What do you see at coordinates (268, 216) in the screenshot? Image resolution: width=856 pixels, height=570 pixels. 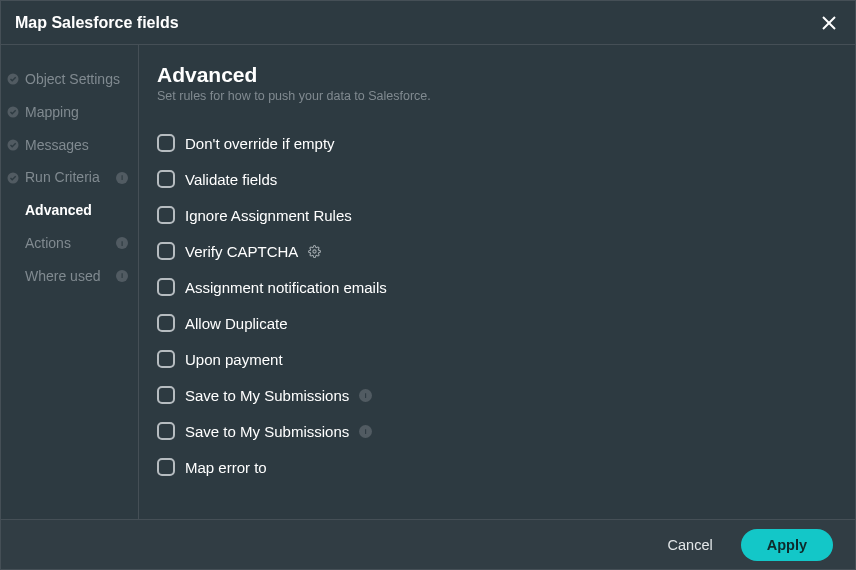 I see `option-label: Ignore Assignment Rules` at bounding box center [268, 216].